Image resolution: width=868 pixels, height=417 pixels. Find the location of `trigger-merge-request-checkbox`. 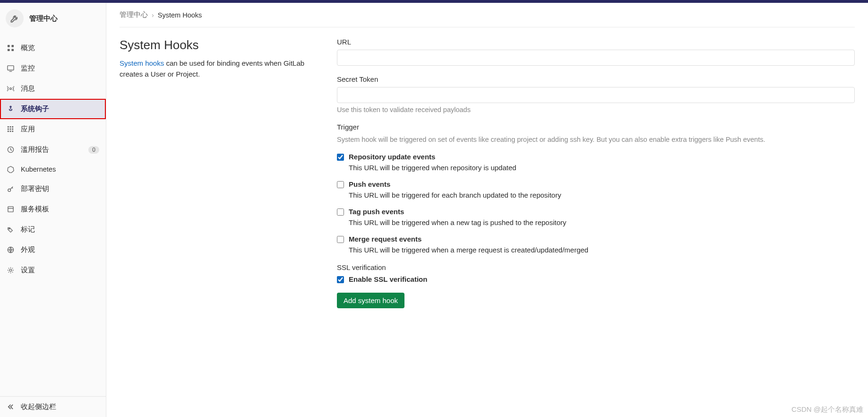

trigger-merge-request-checkbox is located at coordinates (340, 239).